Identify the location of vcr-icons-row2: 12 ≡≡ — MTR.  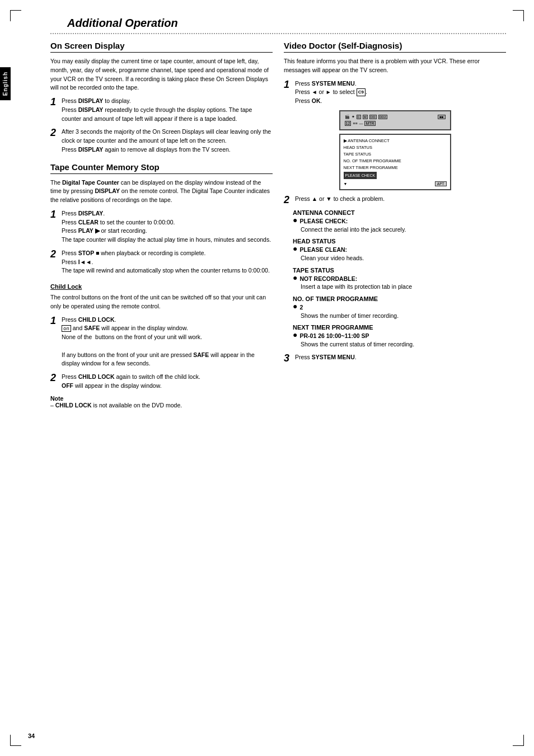
(395, 123).